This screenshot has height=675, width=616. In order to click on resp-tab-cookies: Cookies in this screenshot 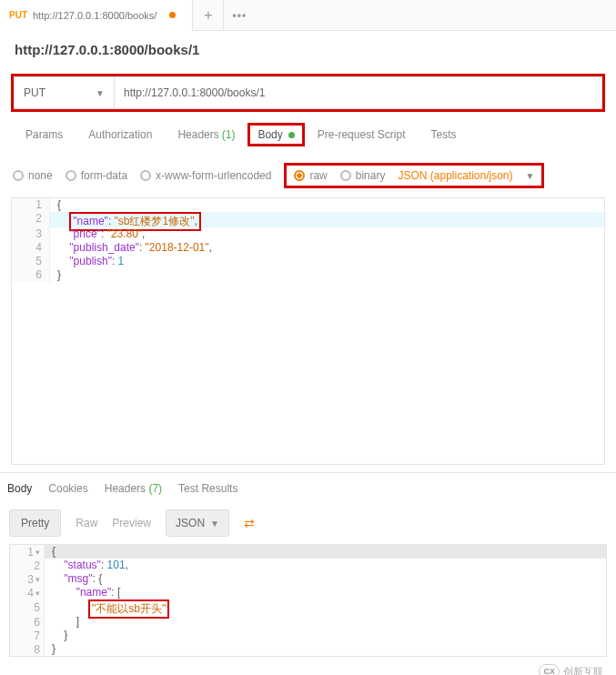, I will do `click(67, 489)`.